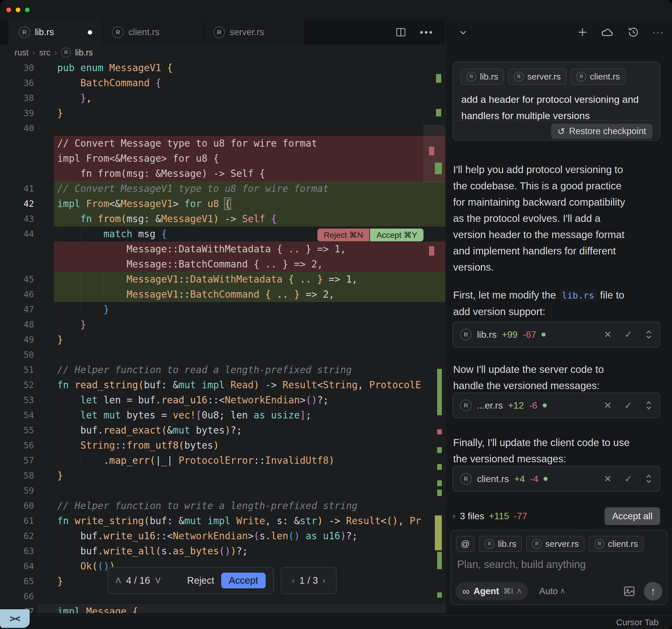 The width and height of the screenshot is (672, 629). I want to click on line-number: 39, so click(17, 114).